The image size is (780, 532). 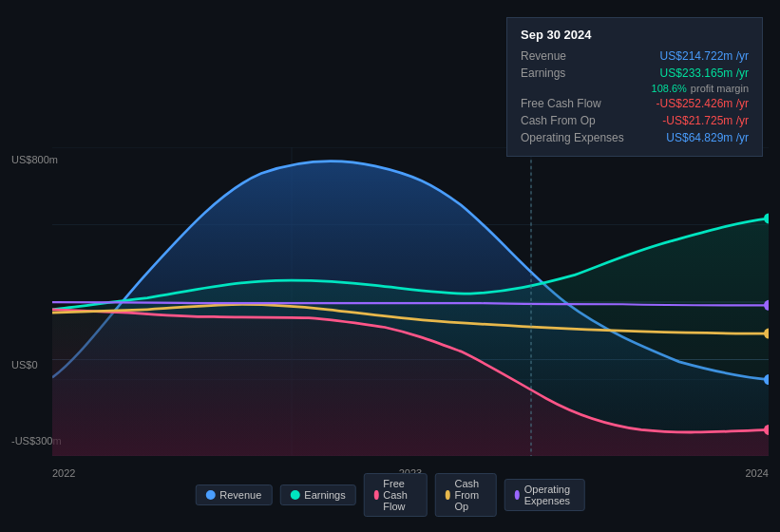 I want to click on tooltip-value-revenue: US$214.722m /yr, so click(x=705, y=56).